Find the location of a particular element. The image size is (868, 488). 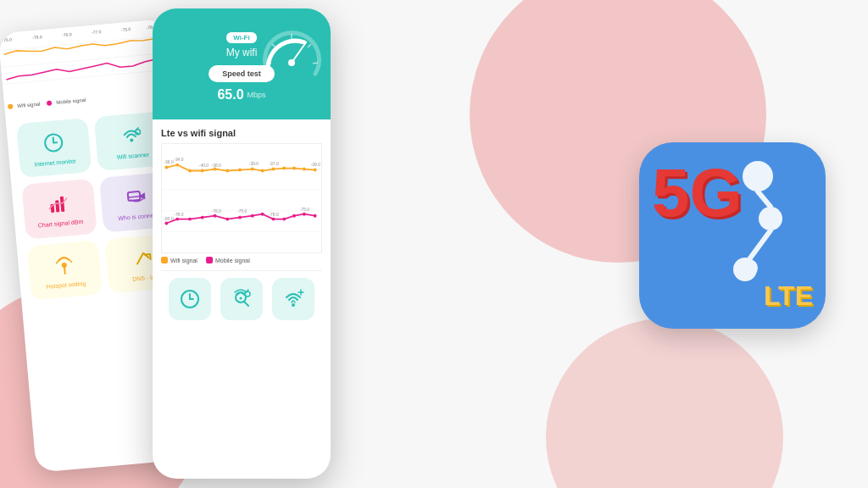

signal-chart-mini: -75.0 -78.0 -76.0 -77.0 -75.0 -78.0 is located at coordinates (86, 59).